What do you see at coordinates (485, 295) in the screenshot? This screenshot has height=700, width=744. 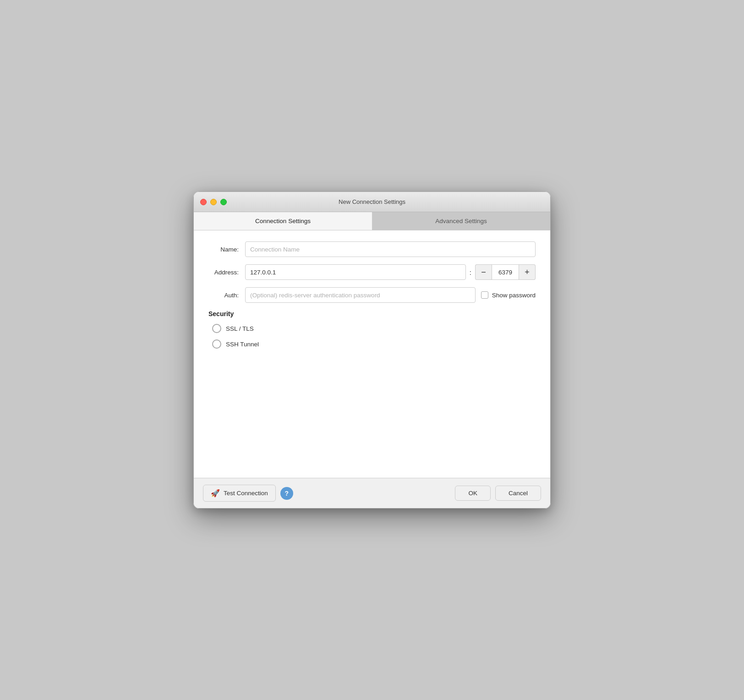 I see `show-password-checkbox` at bounding box center [485, 295].